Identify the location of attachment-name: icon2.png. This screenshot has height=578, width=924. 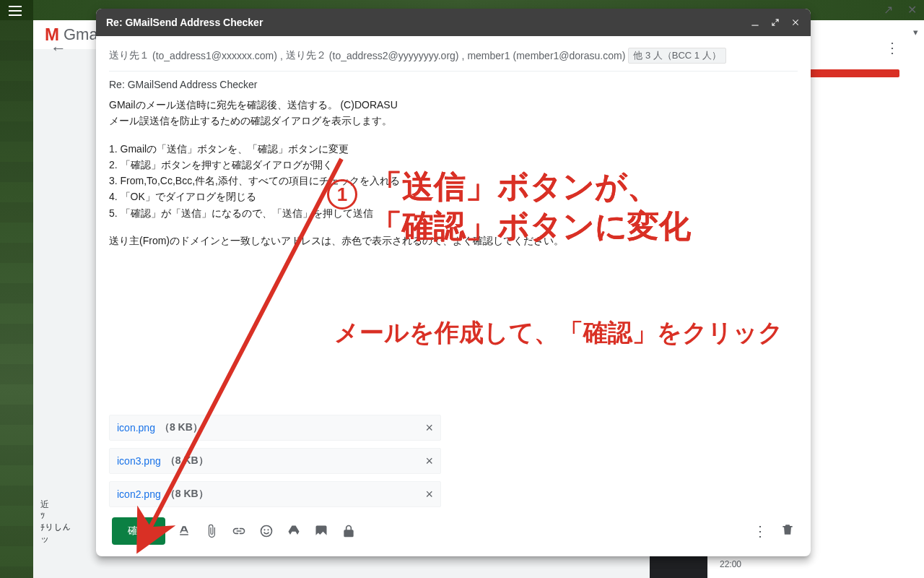
(139, 494).